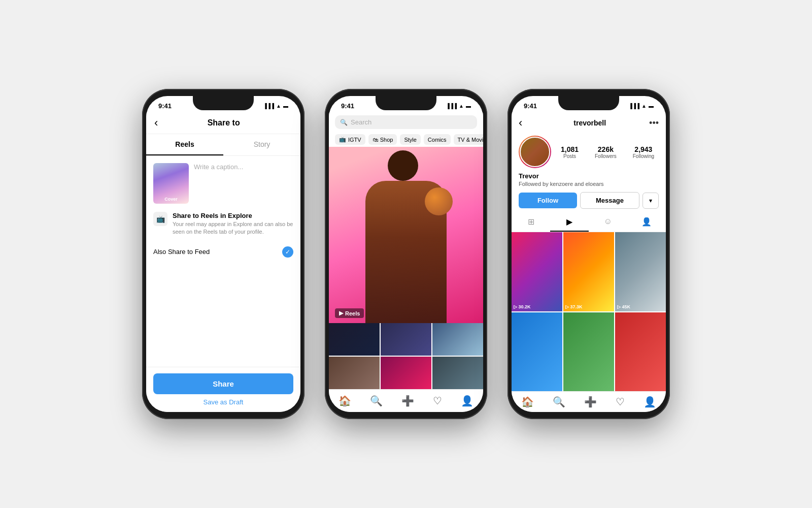 Image resolution: width=812 pixels, height=508 pixels. Describe the element at coordinates (279, 106) in the screenshot. I see `wifi-icon: ▲` at that location.